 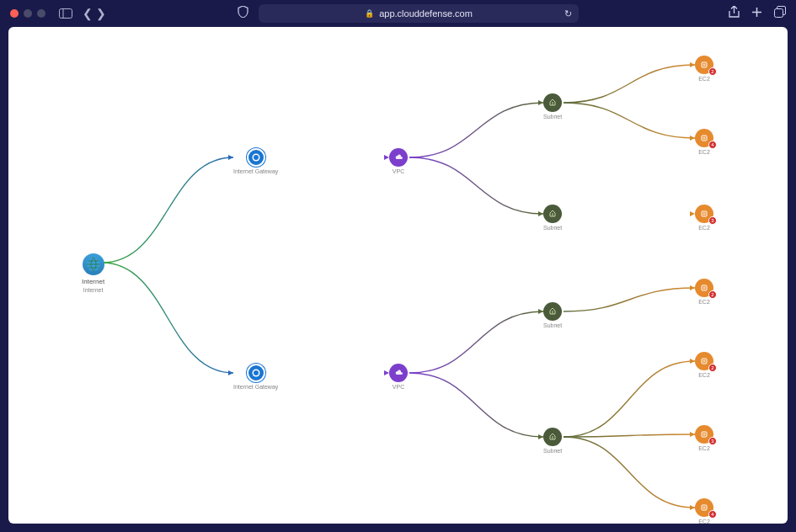 What do you see at coordinates (256, 162) in the screenshot?
I see `node-igw1: Internet Gateway` at bounding box center [256, 162].